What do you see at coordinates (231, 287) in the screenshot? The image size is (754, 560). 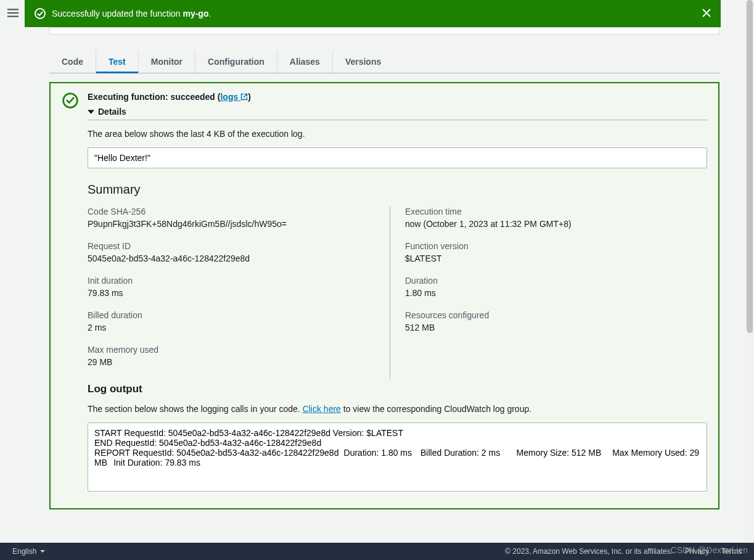 I see `field-init-duration: Init duration 79.83 ms` at bounding box center [231, 287].